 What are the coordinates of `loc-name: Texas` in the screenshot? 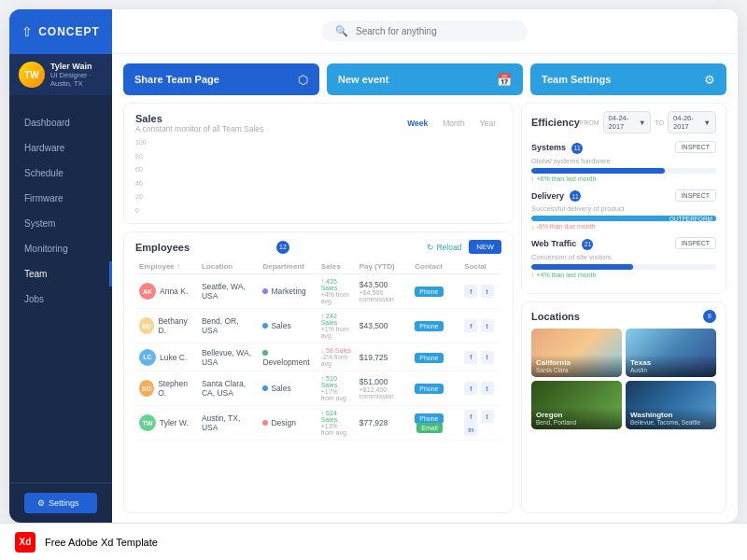 It's located at (670, 362).